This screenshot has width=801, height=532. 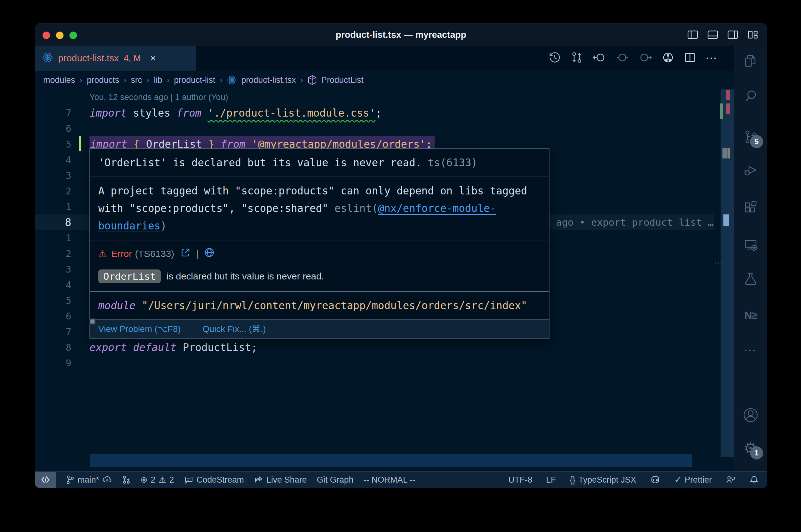 What do you see at coordinates (126, 480) in the screenshot?
I see `git-actions-status` at bounding box center [126, 480].